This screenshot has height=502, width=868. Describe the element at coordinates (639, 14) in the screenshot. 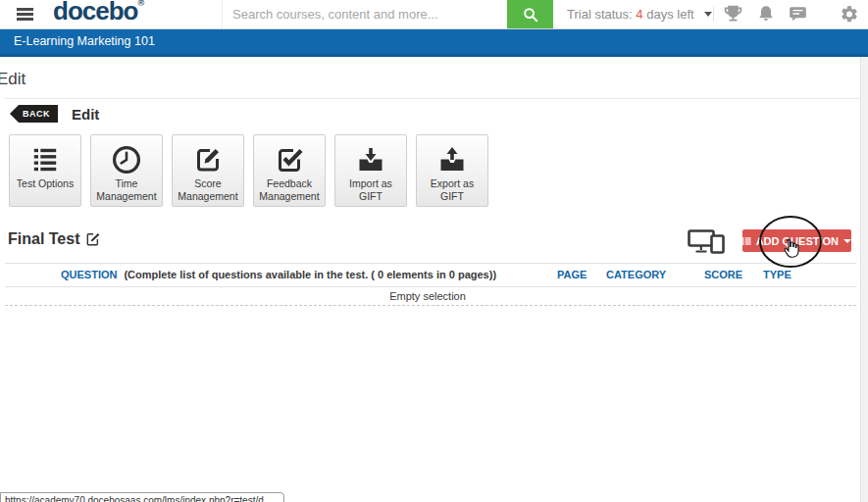

I see `trial-days-value: 4` at that location.